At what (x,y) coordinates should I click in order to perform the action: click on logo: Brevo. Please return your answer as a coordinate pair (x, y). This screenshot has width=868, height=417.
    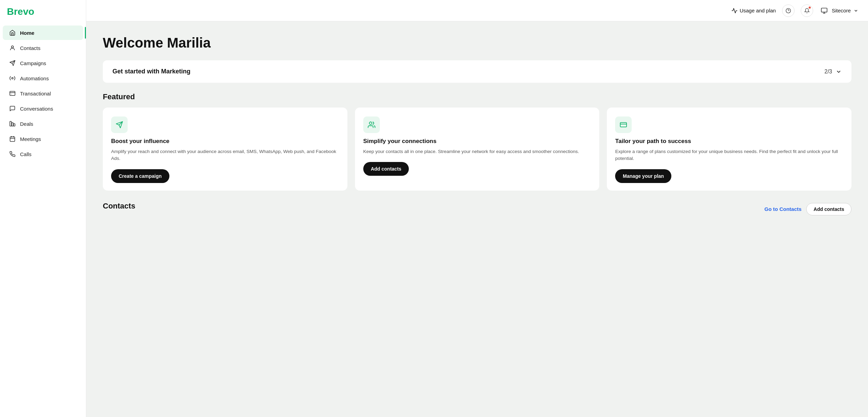
    Looking at the image, I should click on (43, 16).